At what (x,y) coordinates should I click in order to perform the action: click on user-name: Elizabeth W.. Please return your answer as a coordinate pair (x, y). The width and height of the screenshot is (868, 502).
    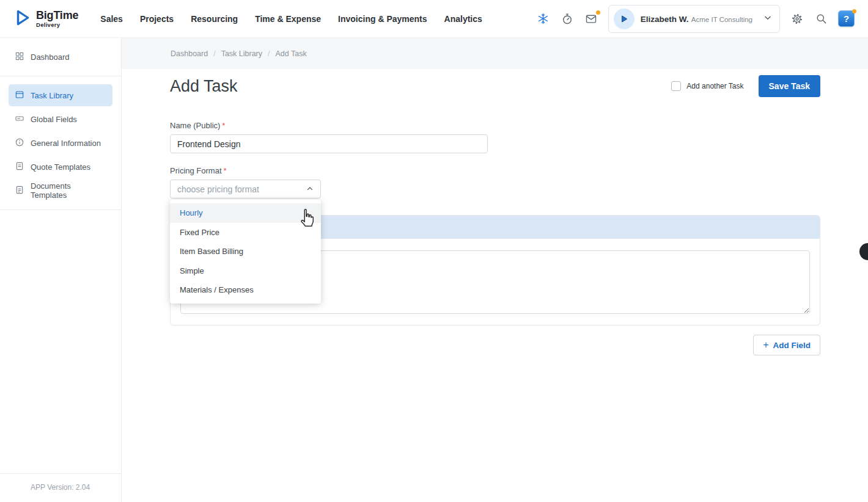
    Looking at the image, I should click on (665, 20).